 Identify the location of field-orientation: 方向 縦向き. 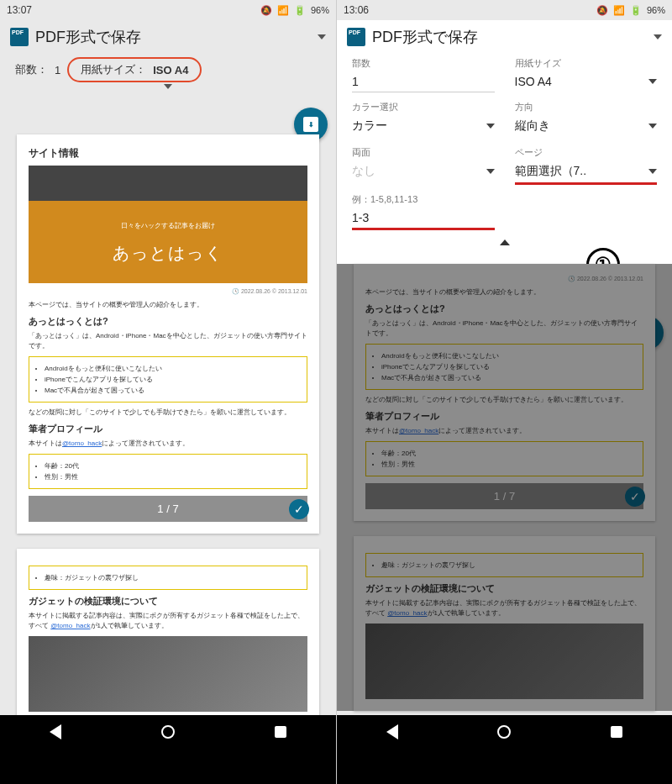
(586, 119).